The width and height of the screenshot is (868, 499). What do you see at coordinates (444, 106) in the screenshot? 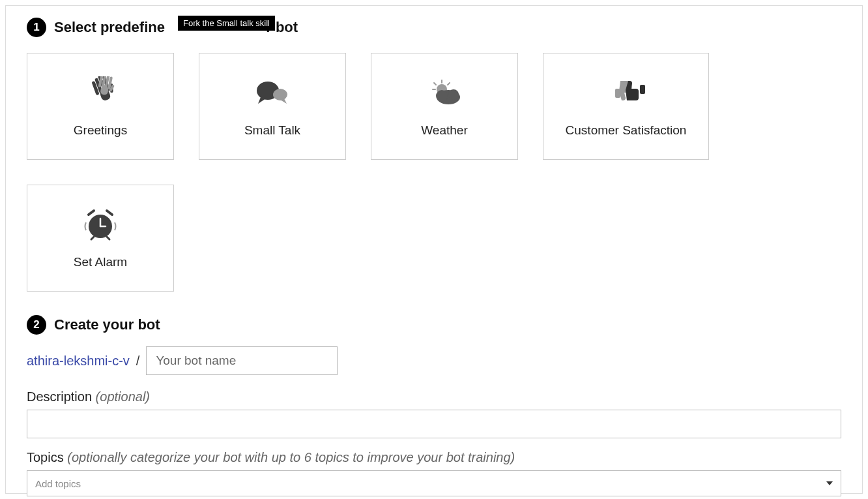
I see `skill-card-weather: Weather` at bounding box center [444, 106].